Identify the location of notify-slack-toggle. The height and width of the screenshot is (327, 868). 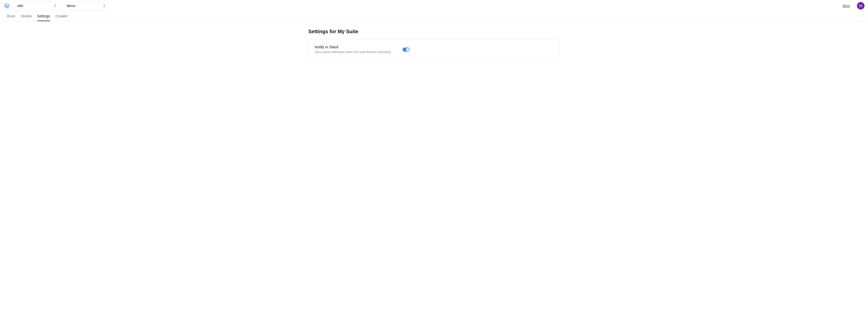
(406, 50).